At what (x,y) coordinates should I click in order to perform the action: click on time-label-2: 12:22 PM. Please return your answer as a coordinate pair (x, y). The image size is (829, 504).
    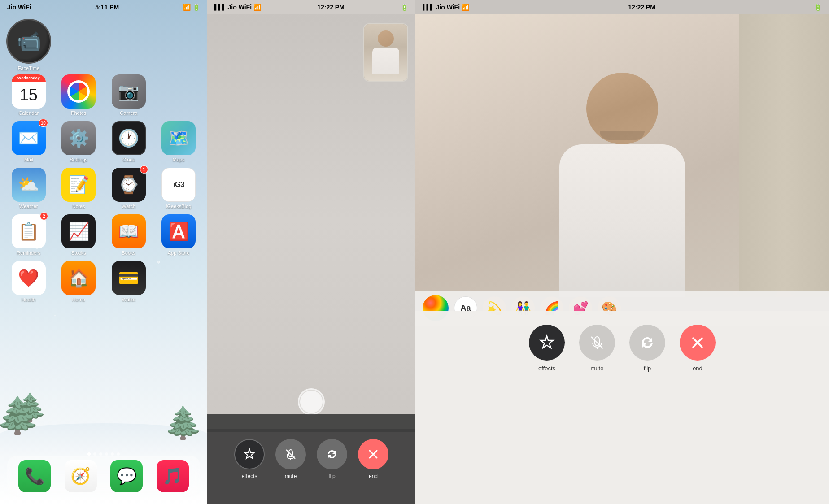
    Looking at the image, I should click on (331, 7).